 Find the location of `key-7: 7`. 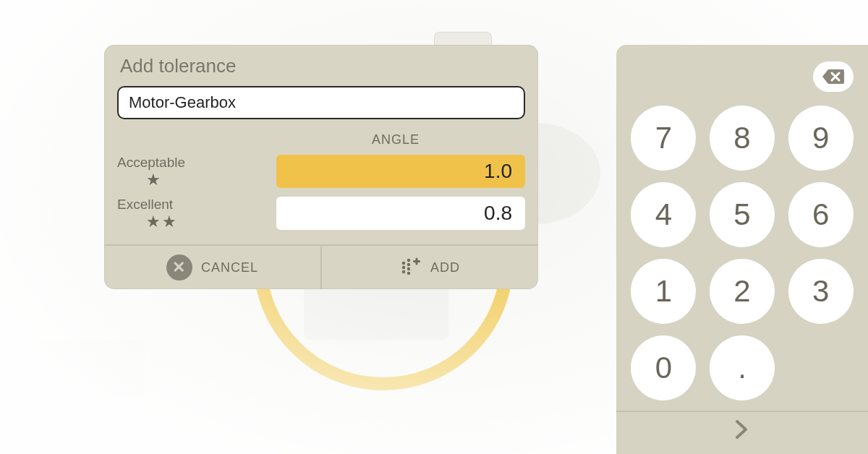

key-7: 7 is located at coordinates (663, 138).